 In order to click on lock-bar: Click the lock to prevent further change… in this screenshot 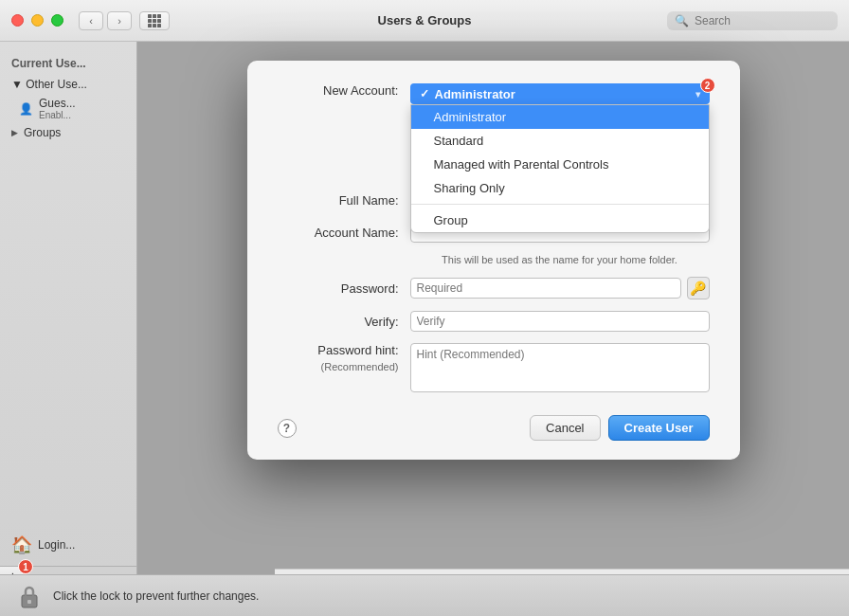, I will do `click(424, 595)`.